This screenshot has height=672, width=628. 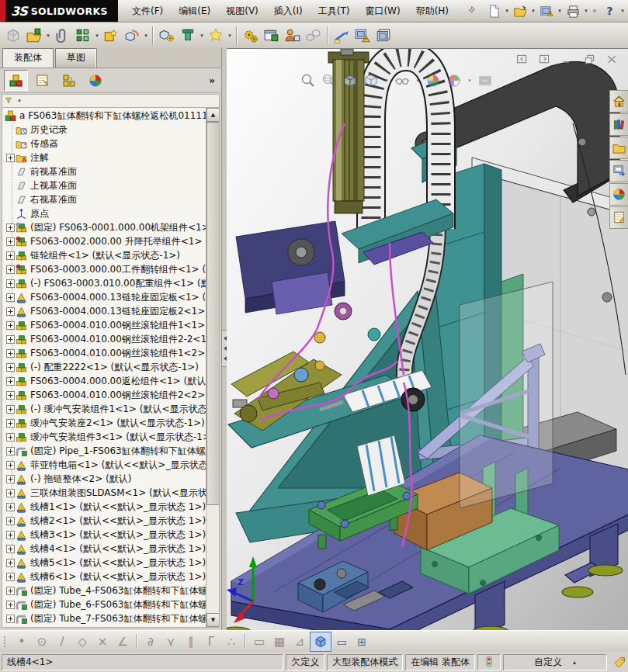 What do you see at coordinates (363, 36) in the screenshot?
I see `design-checker-button` at bounding box center [363, 36].